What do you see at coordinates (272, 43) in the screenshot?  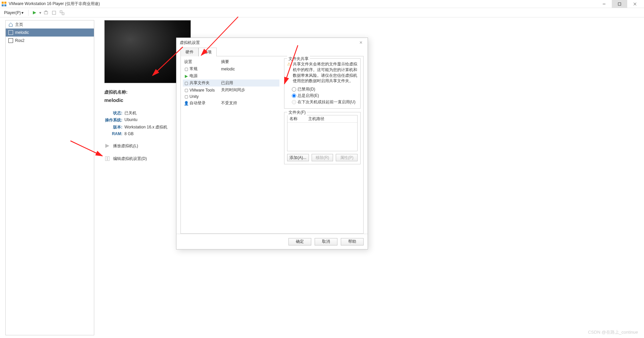 I see `dialog-titlebar: 虚拟机设置 ✕` at bounding box center [272, 43].